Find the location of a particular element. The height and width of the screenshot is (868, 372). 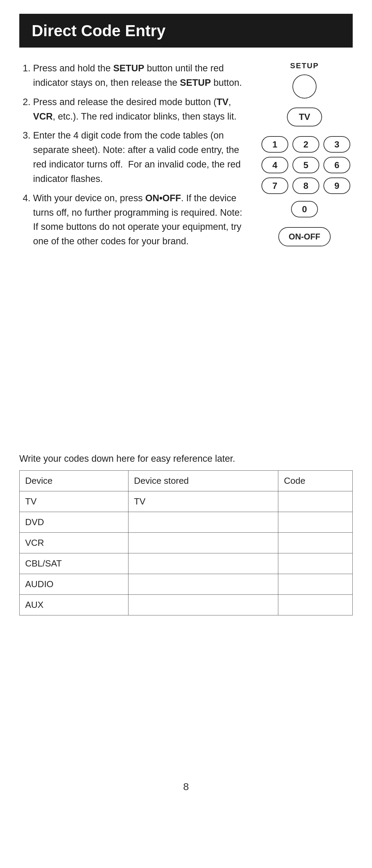

remote-diagram: SETUP TV 1 2 3 4 5 6 7 8 9 0 ON-OFF is located at coordinates (304, 154).